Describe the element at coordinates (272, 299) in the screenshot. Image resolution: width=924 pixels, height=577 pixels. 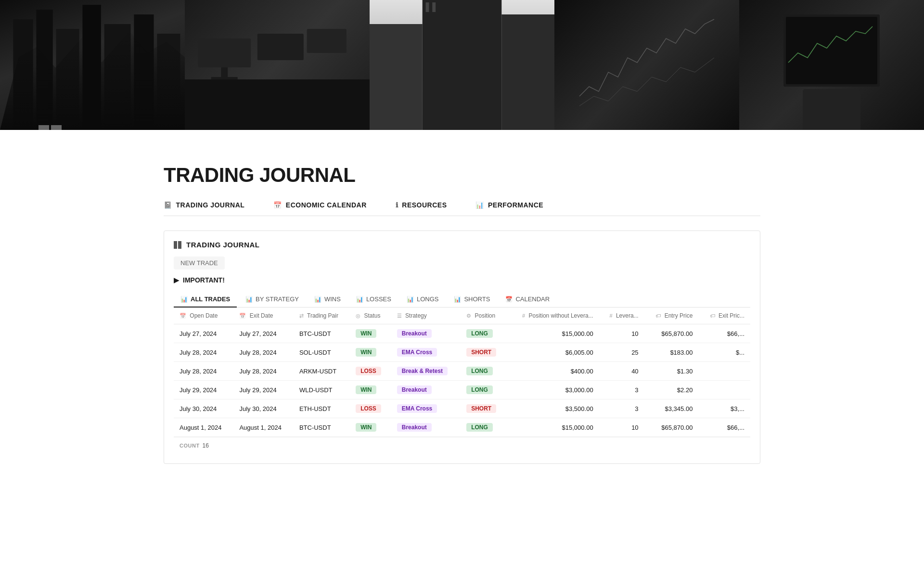
I see `tab-by-strategy: 📊 BY STRATEGY` at that location.